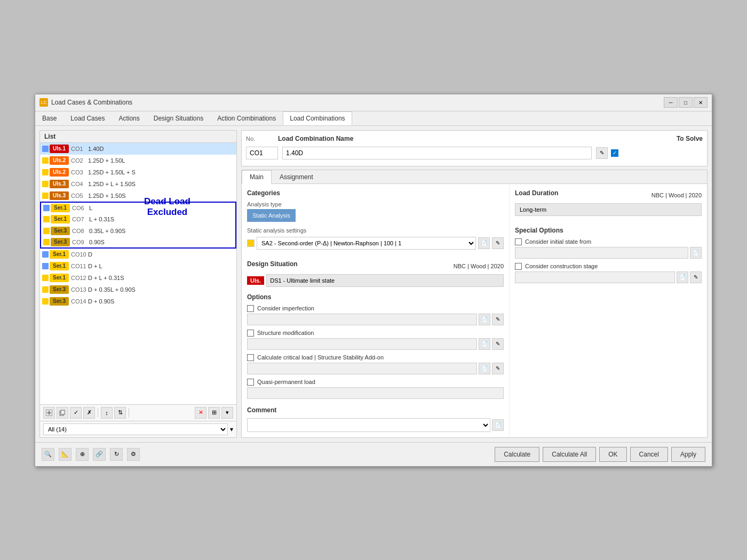 The width and height of the screenshot is (747, 560). What do you see at coordinates (608, 255) in the screenshot?
I see `special-options-section: Special Options Consider initial state f…` at bounding box center [608, 255].